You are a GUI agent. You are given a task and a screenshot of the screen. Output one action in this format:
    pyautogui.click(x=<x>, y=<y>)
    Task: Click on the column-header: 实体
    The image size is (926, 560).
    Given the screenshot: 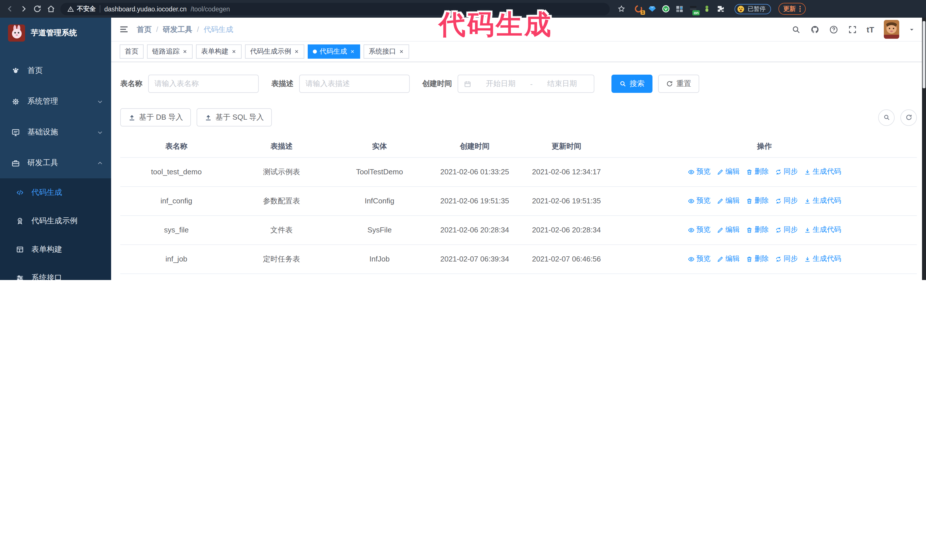 What is the action you would take?
    pyautogui.click(x=380, y=146)
    